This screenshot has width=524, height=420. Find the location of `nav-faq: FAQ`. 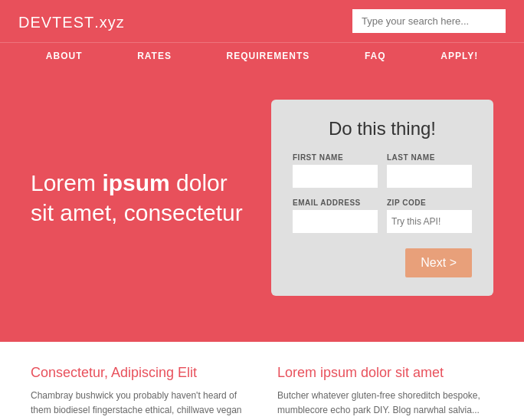

nav-faq: FAQ is located at coordinates (375, 56).